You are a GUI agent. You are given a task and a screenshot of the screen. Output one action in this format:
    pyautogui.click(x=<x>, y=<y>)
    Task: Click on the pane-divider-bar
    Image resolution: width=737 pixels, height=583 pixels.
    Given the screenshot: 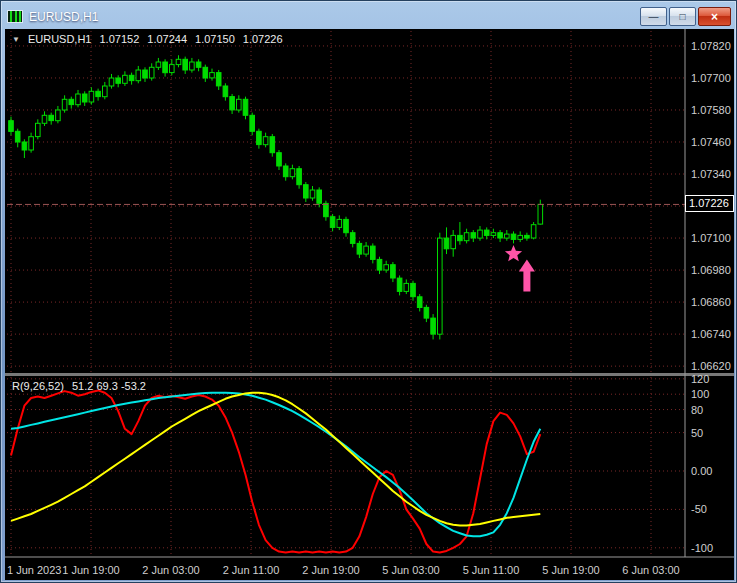 What is the action you would take?
    pyautogui.click(x=370, y=374)
    